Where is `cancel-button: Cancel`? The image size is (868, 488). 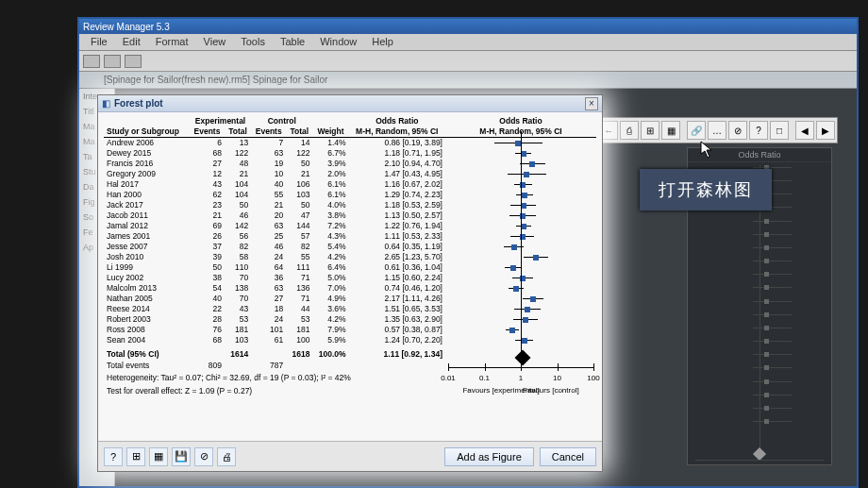 cancel-button: Cancel is located at coordinates (568, 457).